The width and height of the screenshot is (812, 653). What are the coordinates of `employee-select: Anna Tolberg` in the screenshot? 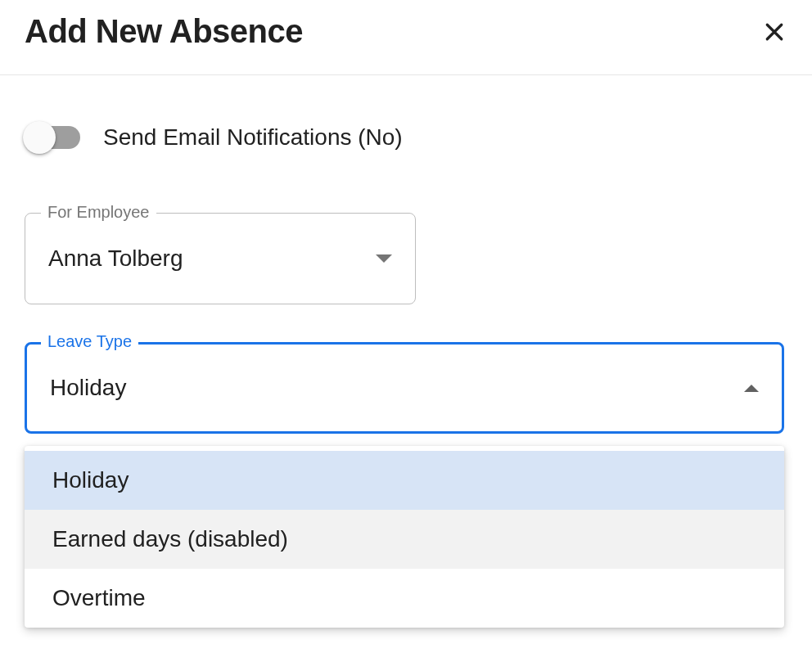 It's located at (220, 259).